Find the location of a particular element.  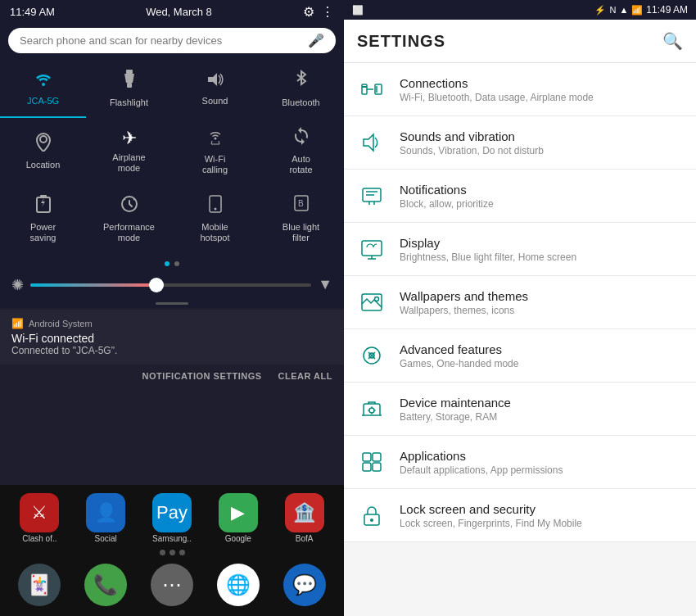

app-phone: 📞 is located at coordinates (106, 585).